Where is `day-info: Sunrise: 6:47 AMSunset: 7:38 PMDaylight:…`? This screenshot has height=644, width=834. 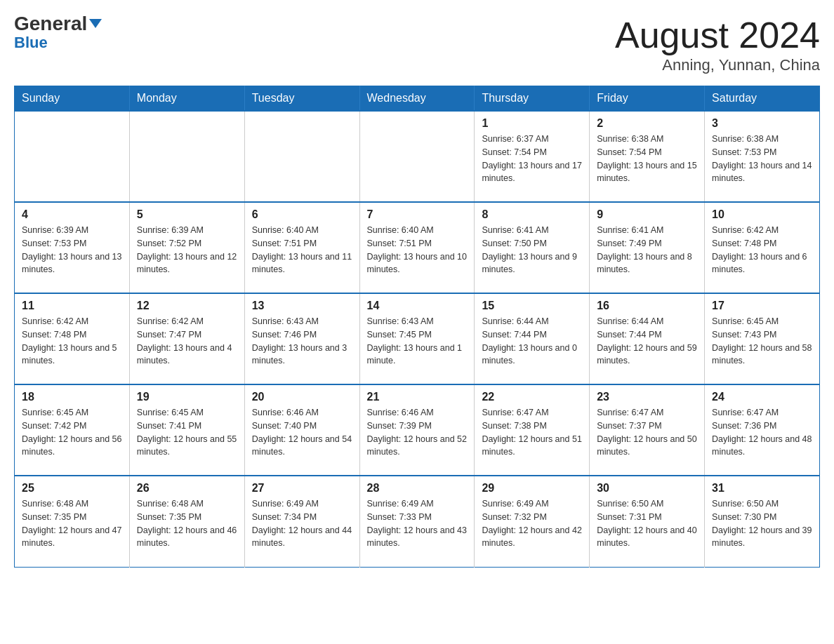 day-info: Sunrise: 6:47 AMSunset: 7:38 PMDaylight:… is located at coordinates (532, 432).